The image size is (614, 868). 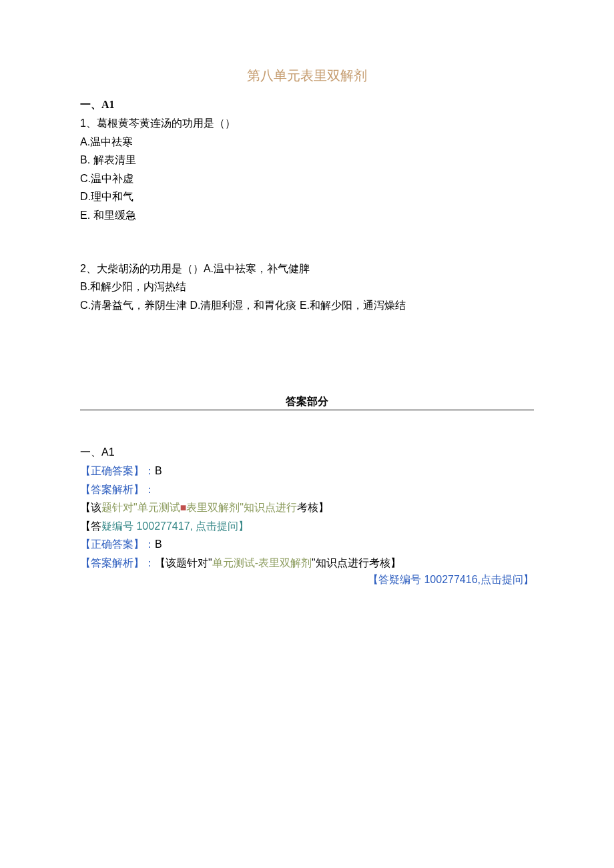 I want to click on a1-faq-mid1: 疑编号 100277417,, so click(x=148, y=526).